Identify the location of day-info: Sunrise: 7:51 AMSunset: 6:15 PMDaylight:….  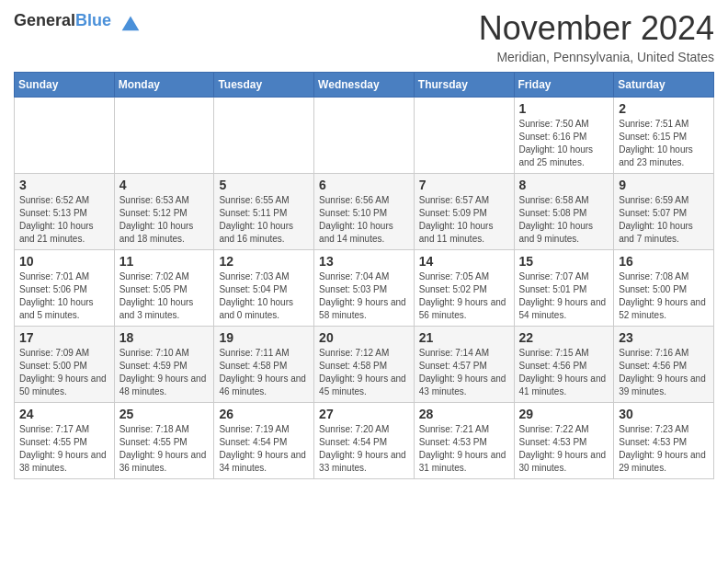
(664, 144).